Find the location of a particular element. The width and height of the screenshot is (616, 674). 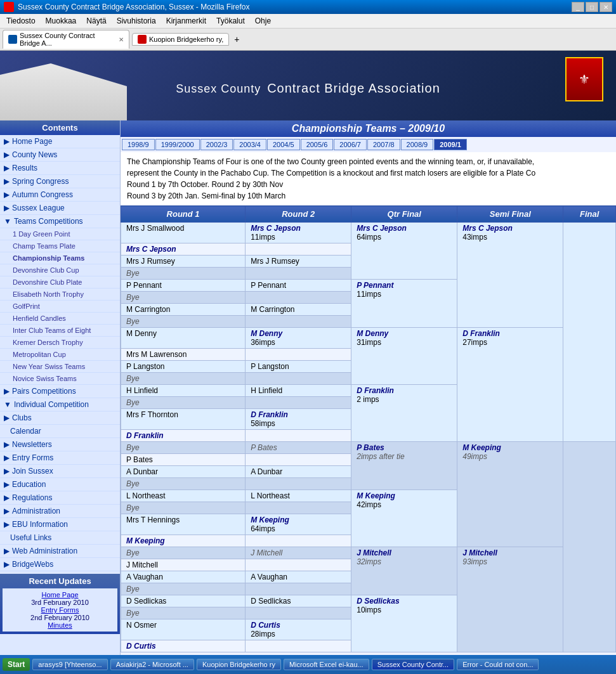

menu-muokkaa: Muokkaa is located at coordinates (61, 21).